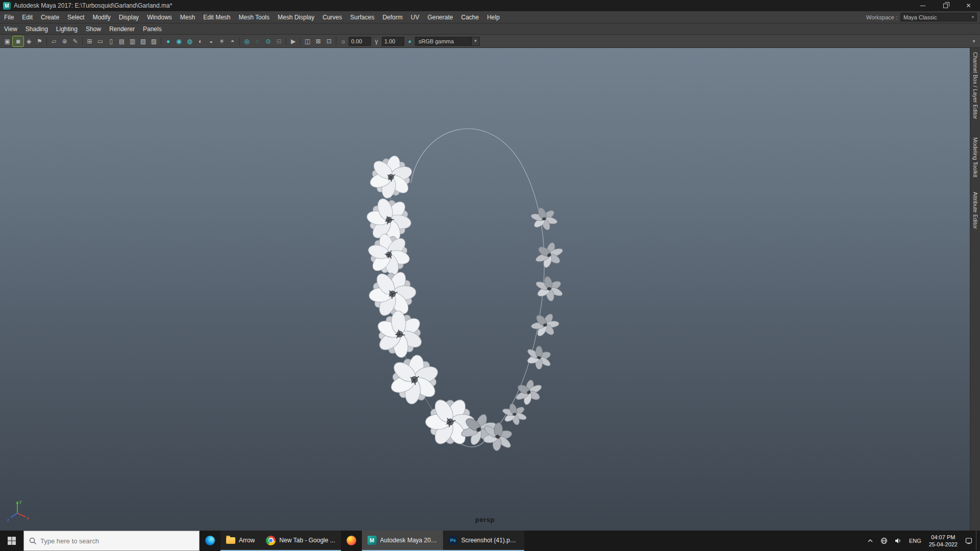  I want to click on use-default-material-icon: ◒, so click(211, 41).